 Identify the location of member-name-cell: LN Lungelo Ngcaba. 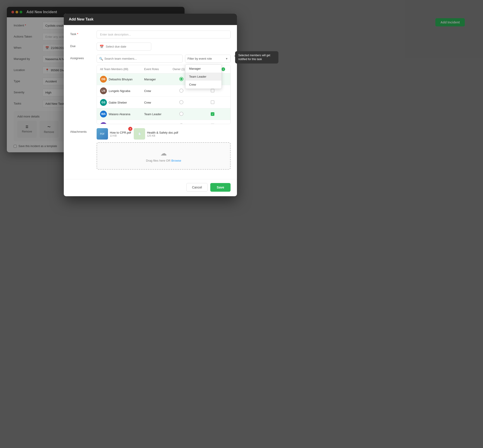
(119, 91).